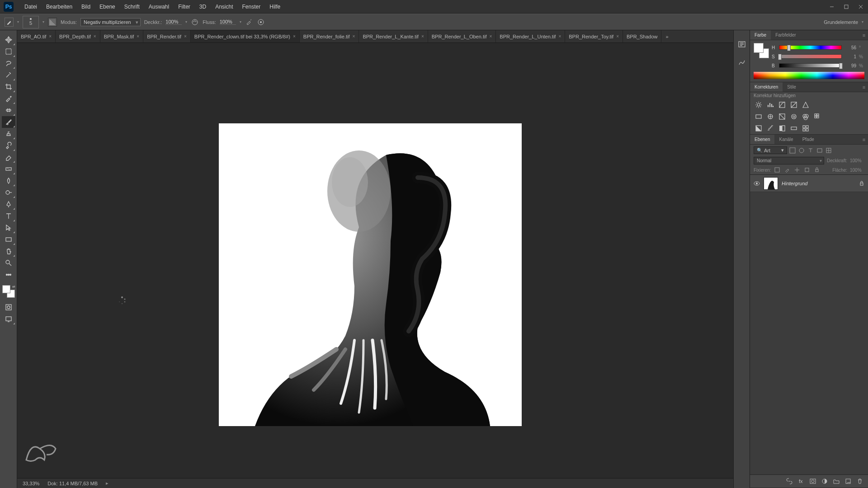  What do you see at coordinates (787, 170) in the screenshot?
I see `lock-pixels-icon` at bounding box center [787, 170].